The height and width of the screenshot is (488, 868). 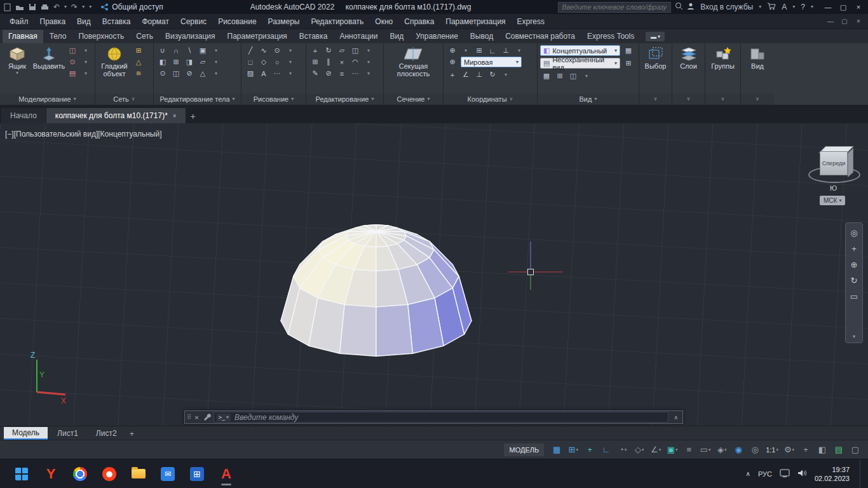 I want to click on tool-icon: ⊞, so click(x=176, y=62).